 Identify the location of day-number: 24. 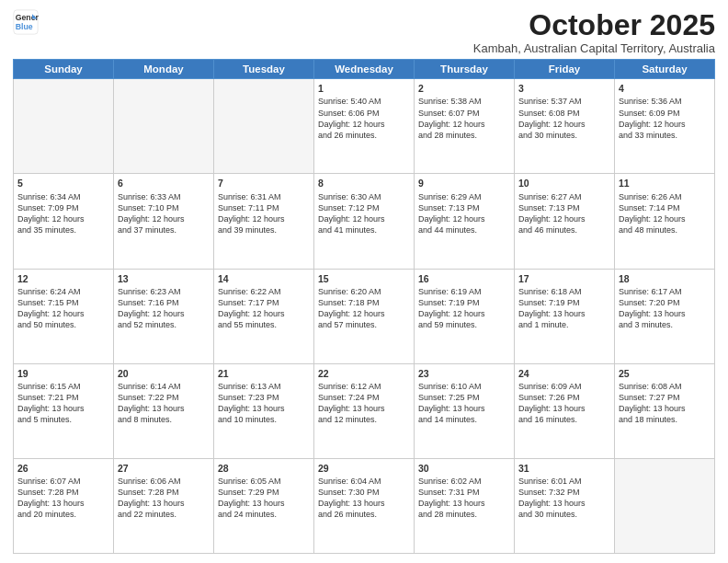
(564, 373).